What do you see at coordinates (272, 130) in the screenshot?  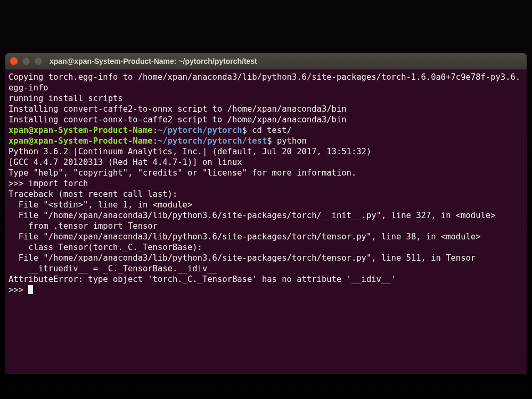 I see `command-text: cd test/` at bounding box center [272, 130].